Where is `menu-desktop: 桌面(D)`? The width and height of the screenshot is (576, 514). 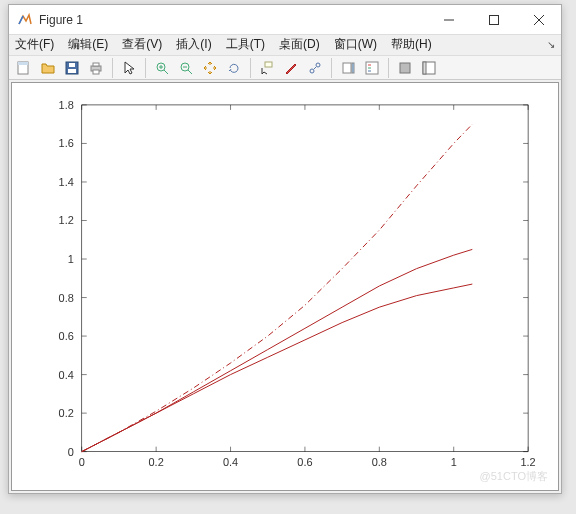 menu-desktop: 桌面(D) is located at coordinates (300, 44).